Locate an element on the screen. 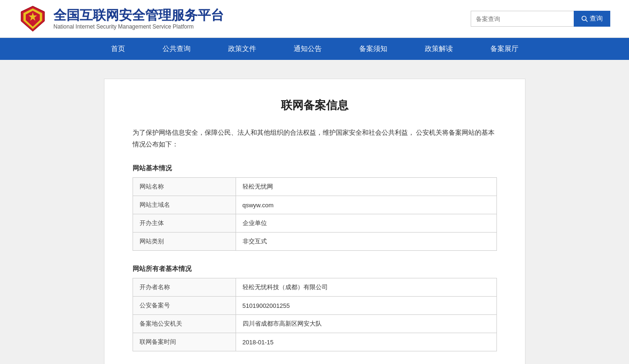 Image resolution: width=629 pixels, height=364 pixels. nav-item-icp-guide: 备案须知 is located at coordinates (373, 49).